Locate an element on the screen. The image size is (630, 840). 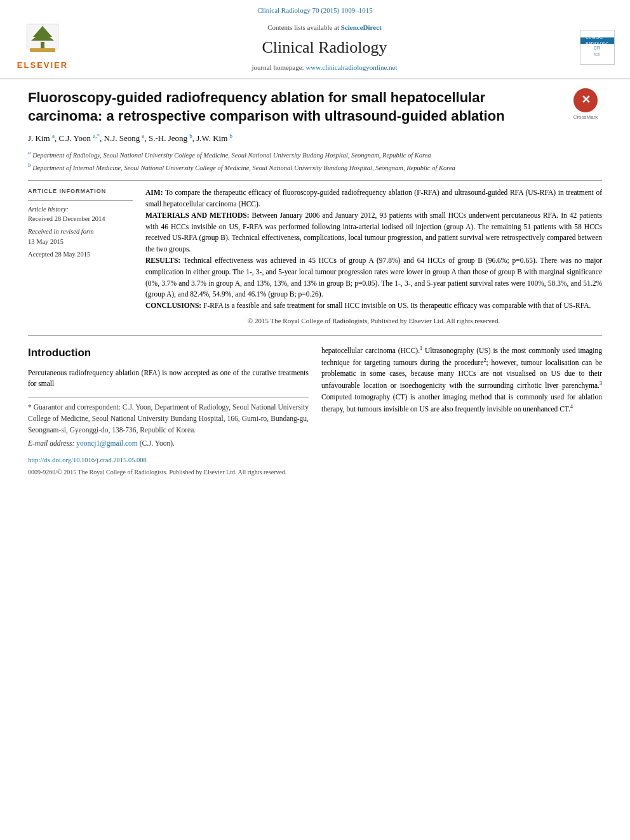
abstract-copyright: © 2015 The Royal College of Radiologists… is located at coordinates (373, 321).